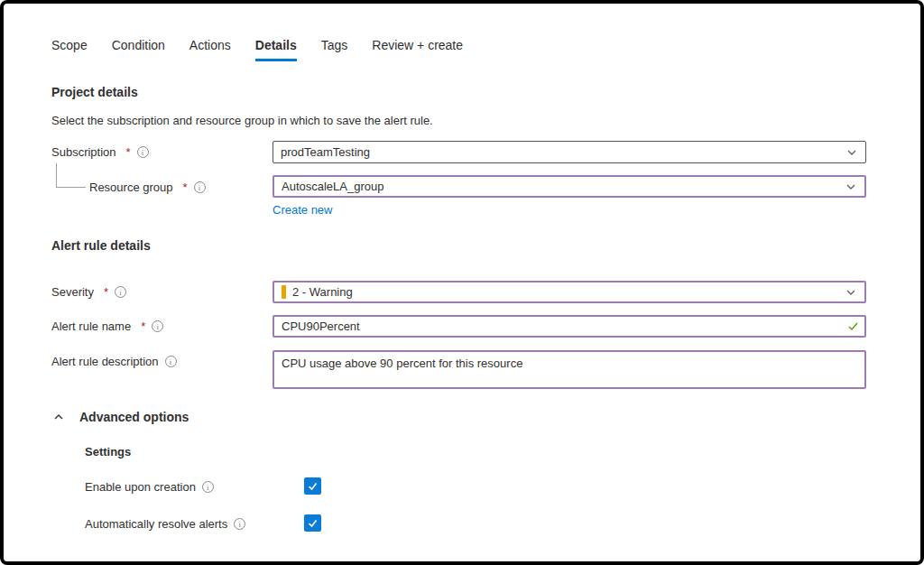  Describe the element at coordinates (107, 327) in the screenshot. I see `alert-rule-name-label: Alert rule name*` at that location.